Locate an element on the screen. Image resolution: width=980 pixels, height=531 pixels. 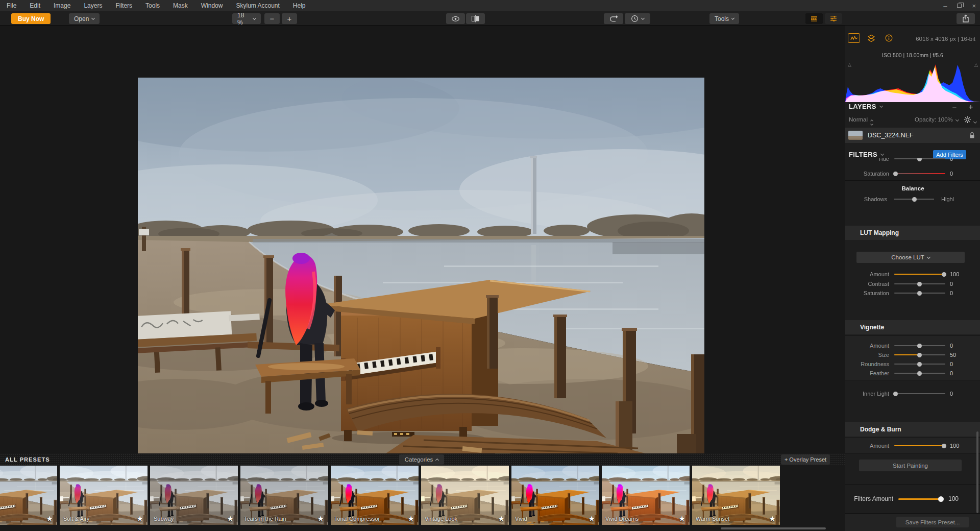
open-button: Open is located at coordinates (84, 18).